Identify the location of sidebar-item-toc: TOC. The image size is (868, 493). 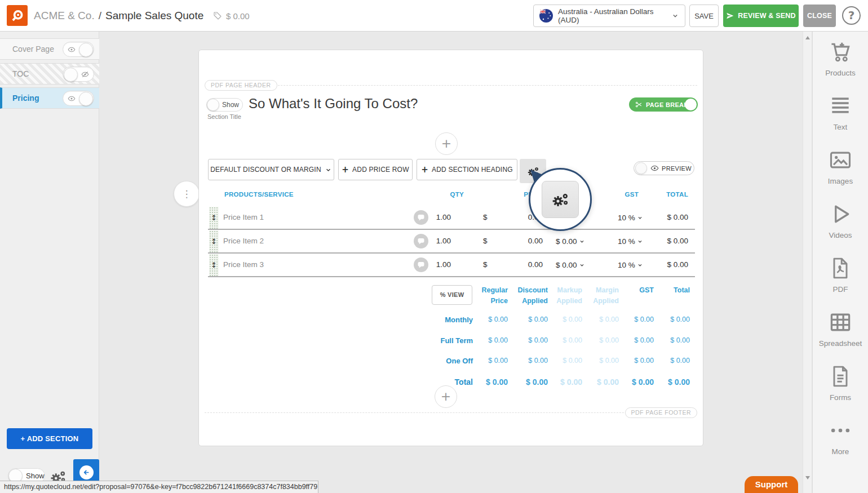
(50, 74).